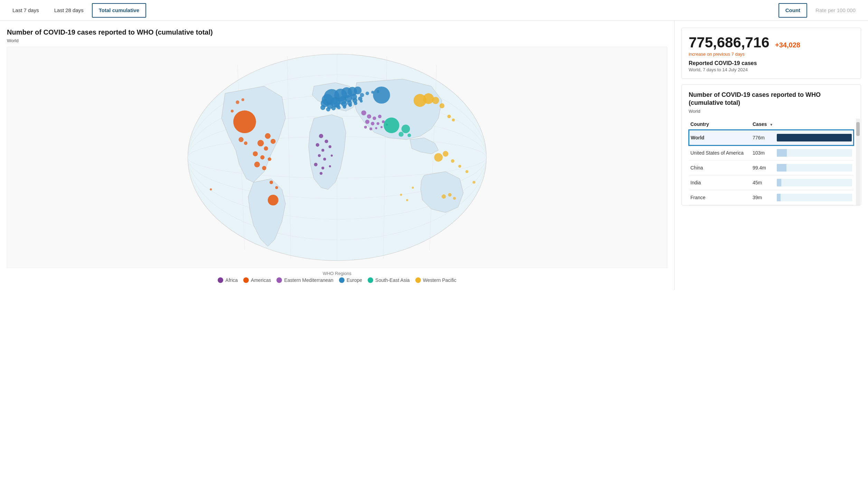 This screenshot has height=478, width=868. I want to click on col-bar, so click(814, 125).